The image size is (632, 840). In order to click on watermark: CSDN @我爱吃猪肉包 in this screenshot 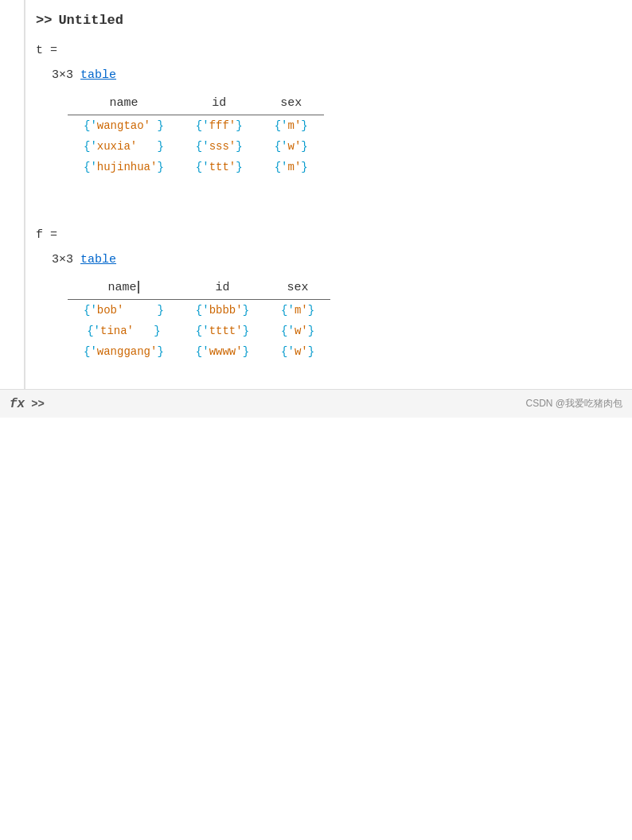, I will do `click(574, 404)`.